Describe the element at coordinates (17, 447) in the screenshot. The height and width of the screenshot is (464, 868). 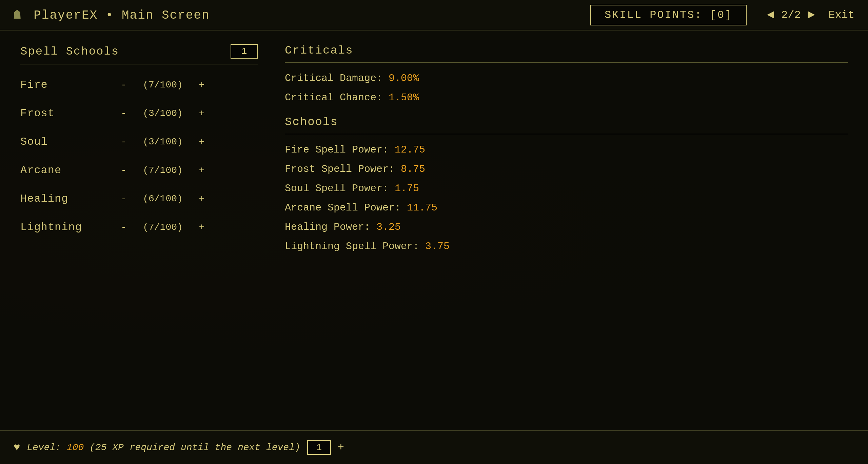
I see `heart-icon: ♥` at that location.